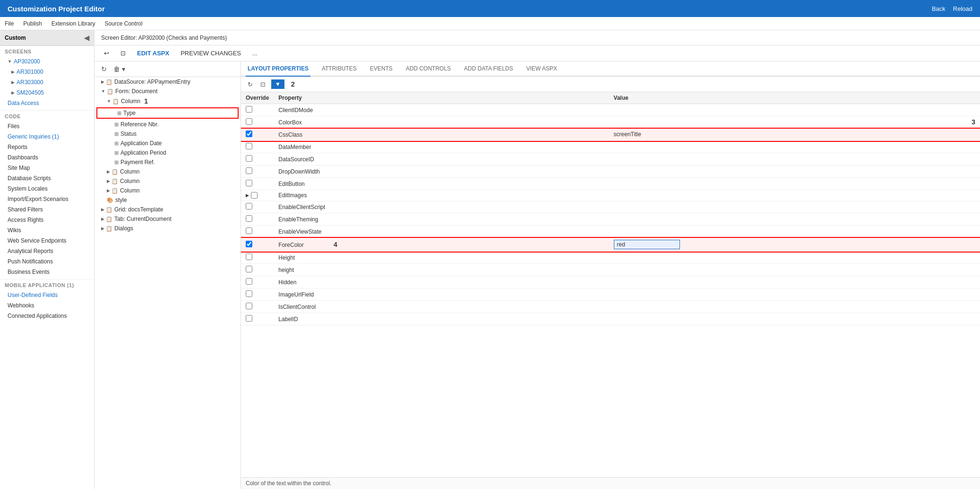 The width and height of the screenshot is (980, 489). What do you see at coordinates (254, 195) in the screenshot?
I see `override-editimages` at bounding box center [254, 195].